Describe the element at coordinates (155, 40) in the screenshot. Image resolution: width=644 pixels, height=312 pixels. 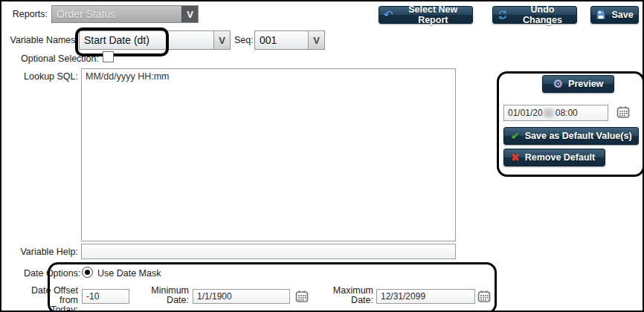
I see `variable-names-dropdown: Start Date (dt) V` at that location.